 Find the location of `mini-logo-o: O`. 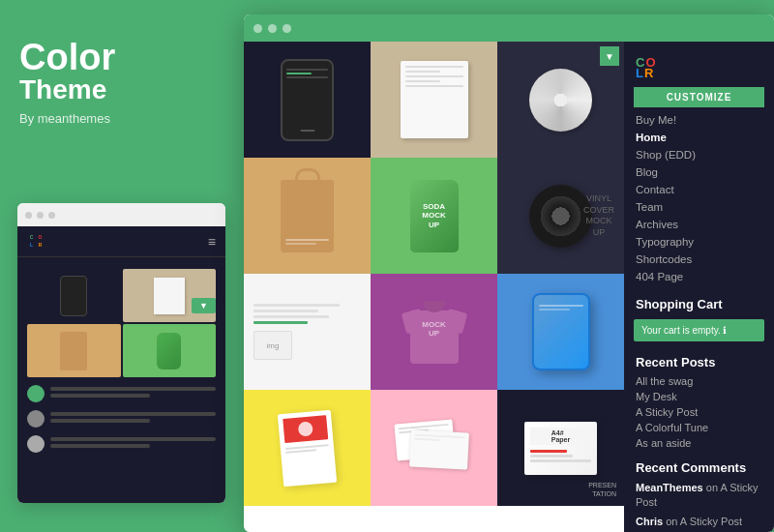

mini-logo-o: O is located at coordinates (41, 238).